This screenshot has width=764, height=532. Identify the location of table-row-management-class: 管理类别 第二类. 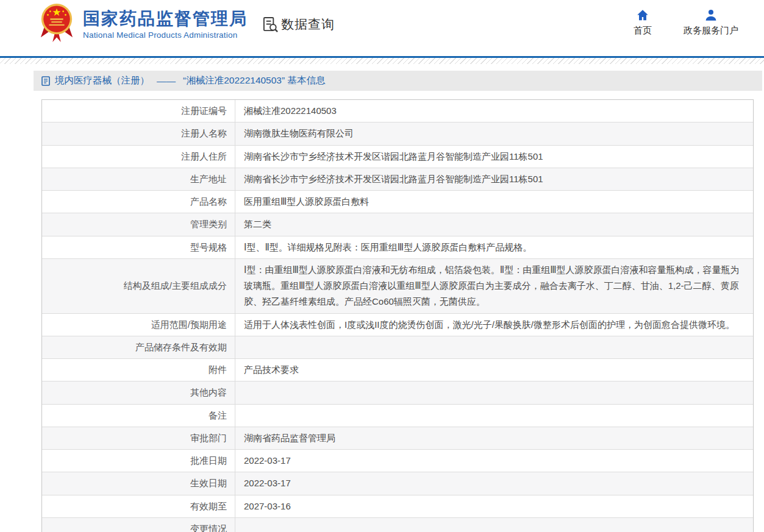
(398, 224).